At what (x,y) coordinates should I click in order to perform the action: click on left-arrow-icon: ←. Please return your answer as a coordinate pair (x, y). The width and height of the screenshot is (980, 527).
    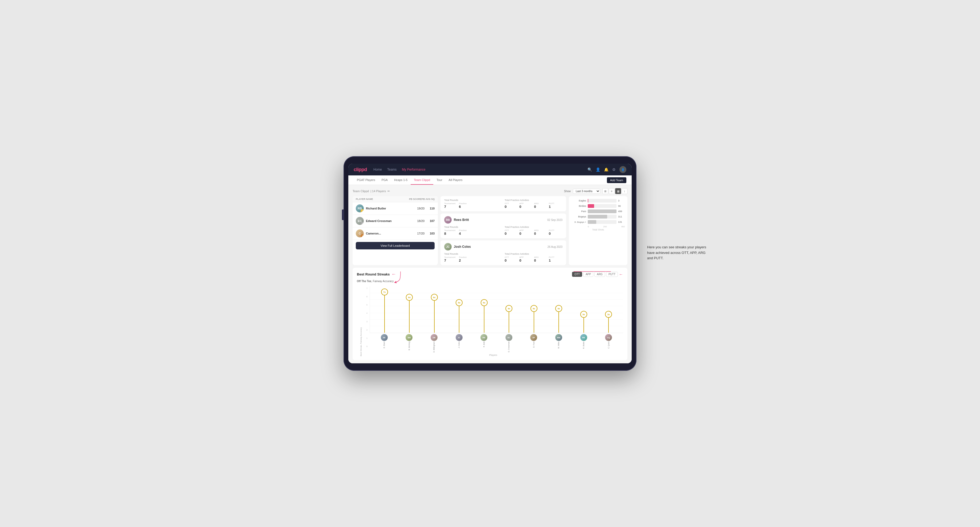
    Looking at the image, I should click on (394, 275).